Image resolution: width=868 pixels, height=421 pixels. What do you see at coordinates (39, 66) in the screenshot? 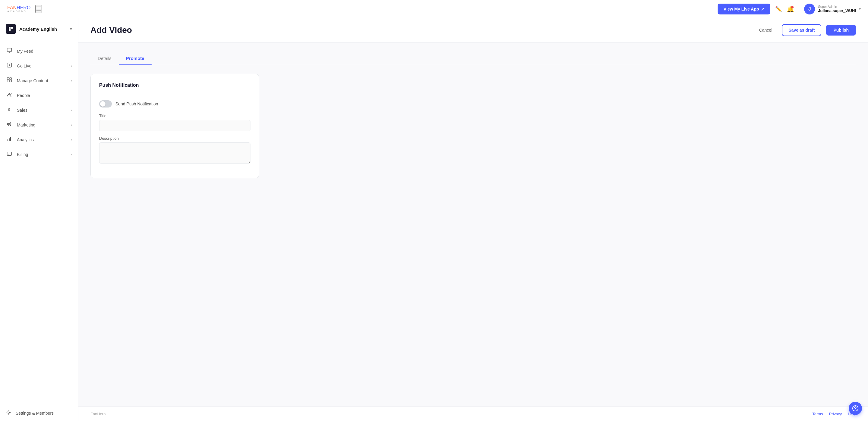
I see `sidebar-item-go-live: Go Live ›` at bounding box center [39, 66].